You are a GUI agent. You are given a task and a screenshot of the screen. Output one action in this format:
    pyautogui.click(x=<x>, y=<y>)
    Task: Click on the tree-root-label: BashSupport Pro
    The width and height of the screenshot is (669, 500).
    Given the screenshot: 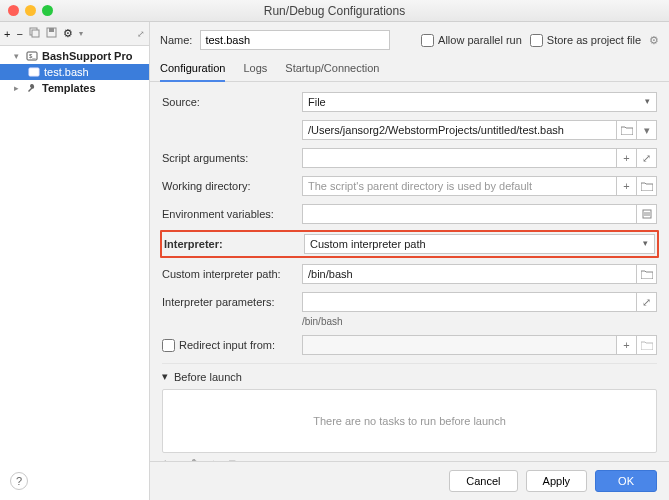 What is the action you would take?
    pyautogui.click(x=87, y=56)
    